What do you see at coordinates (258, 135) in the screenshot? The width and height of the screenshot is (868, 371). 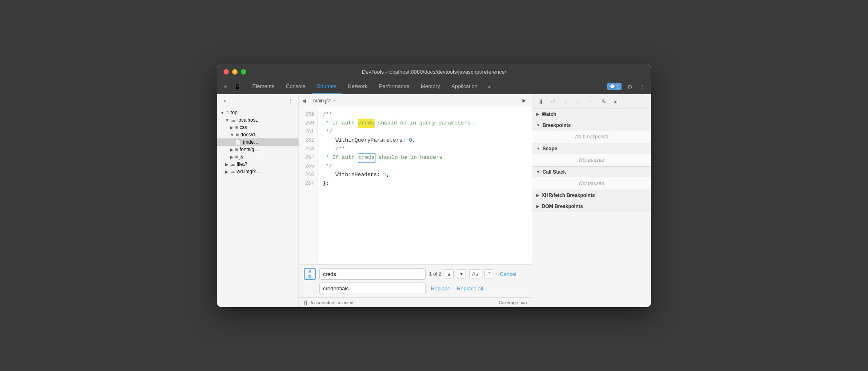 I see `tree-item-docs: ▼ ■ docs/d…` at bounding box center [258, 135].